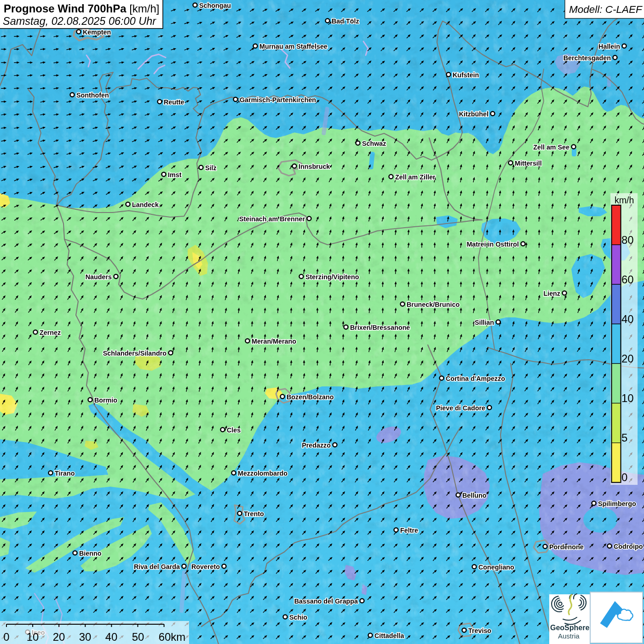 Image resolution: width=644 pixels, height=644 pixels. I want to click on svg-text: Sterzing/Vipiteno, so click(332, 277).